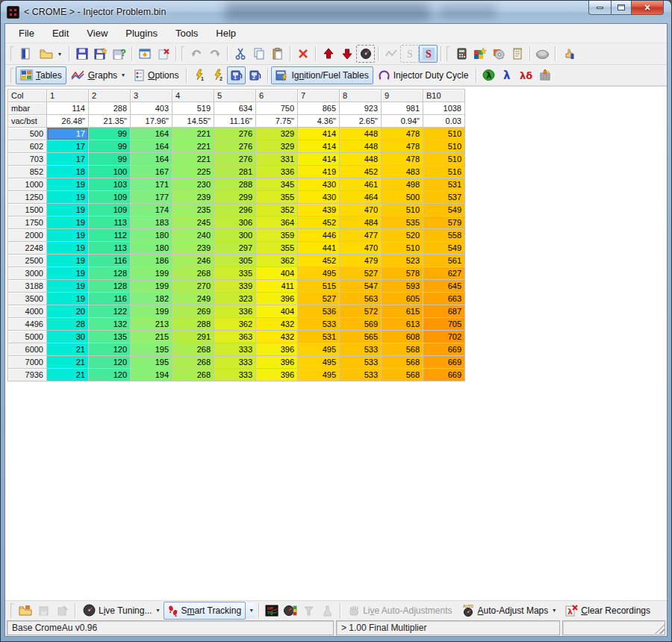 This screenshot has width=672, height=642. What do you see at coordinates (402, 299) in the screenshot?
I see `table-cell: 605` at bounding box center [402, 299].